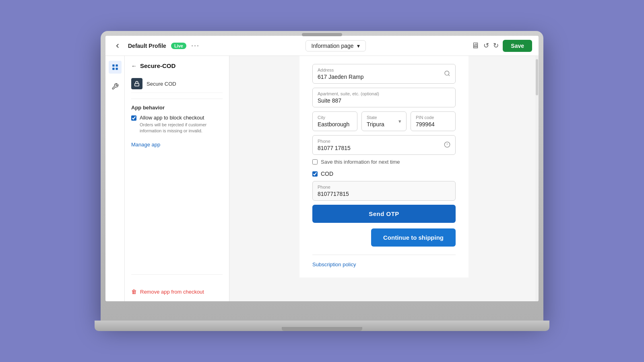 The height and width of the screenshot is (362, 644). What do you see at coordinates (384, 101) in the screenshot?
I see `apartment-value: Suite 887` at bounding box center [384, 101].